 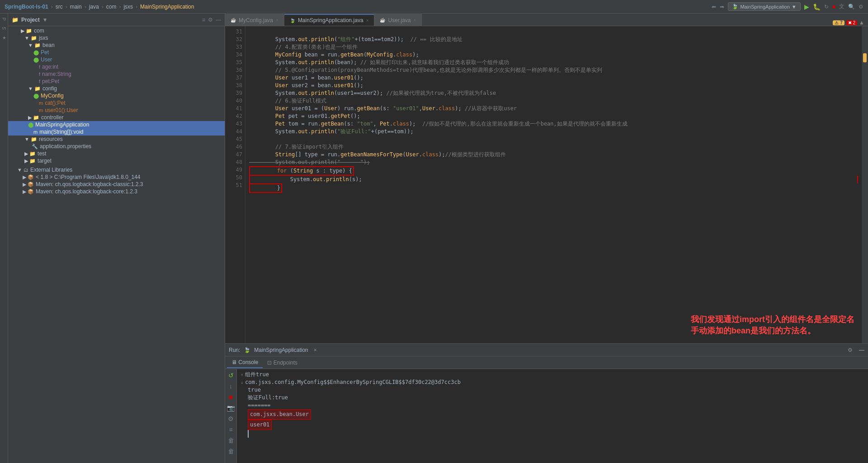 What do you see at coordinates (117, 139) in the screenshot?
I see `tree-item: ▼ 📁 resources` at bounding box center [117, 139].